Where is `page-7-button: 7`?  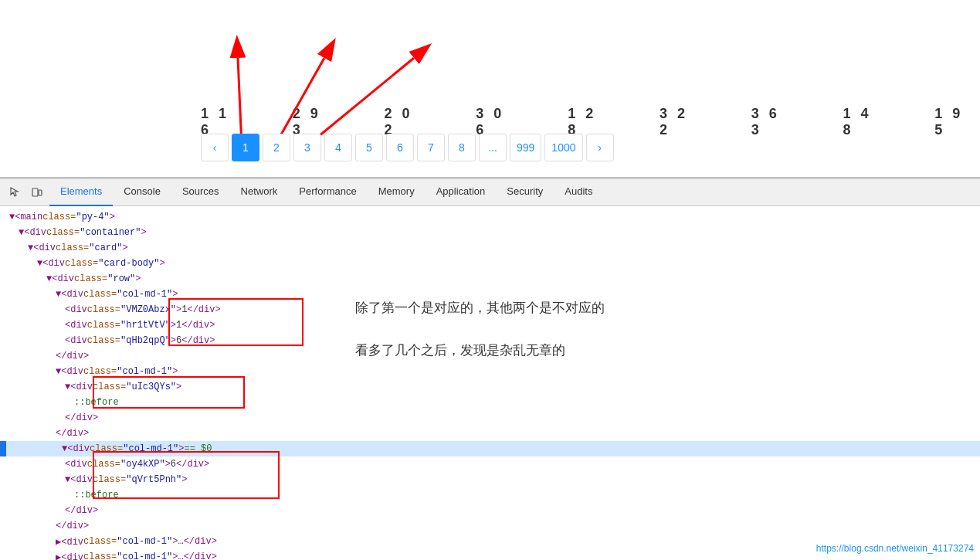 page-7-button: 7 is located at coordinates (431, 148).